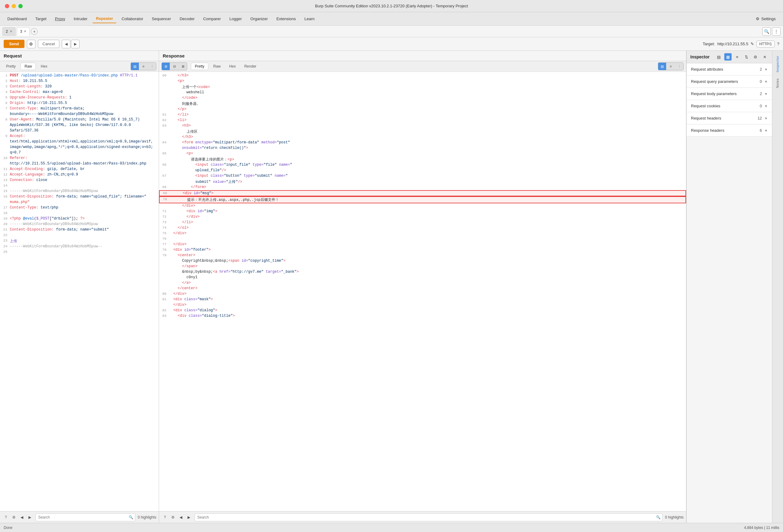  I want to click on code-line: 到服务器。, so click(422, 104).